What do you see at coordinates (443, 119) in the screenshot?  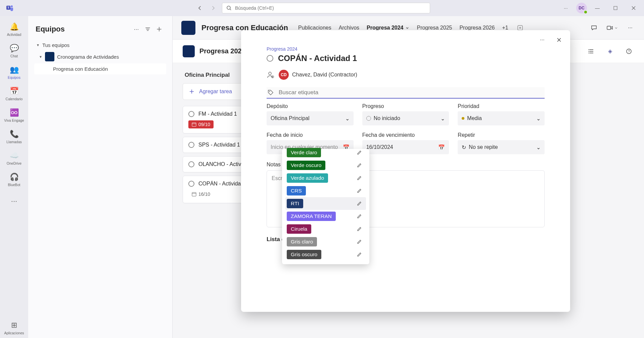 I see `chevron-down-icon: ⌄` at bounding box center [443, 119].